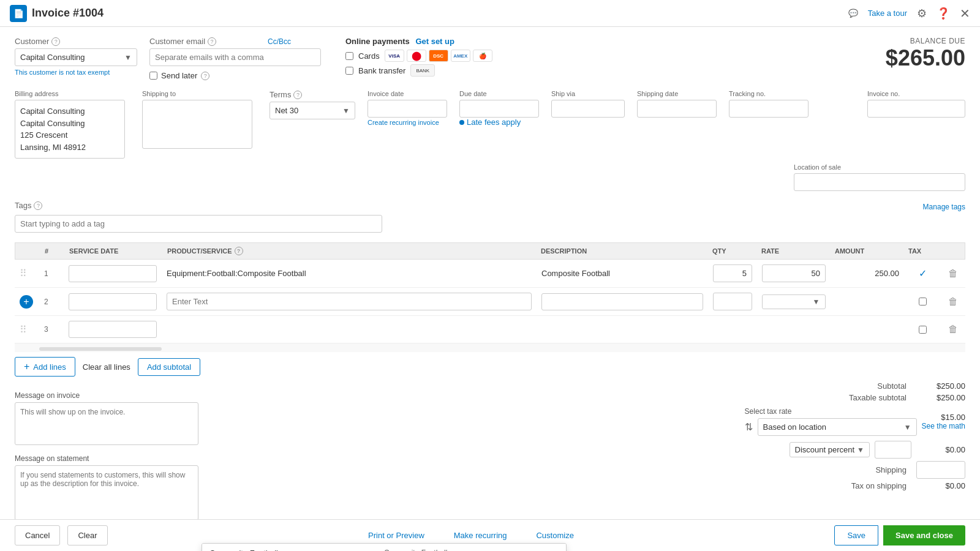 The image size is (980, 551). Describe the element at coordinates (87, 535) in the screenshot. I see `clear-button: Clear` at that location.